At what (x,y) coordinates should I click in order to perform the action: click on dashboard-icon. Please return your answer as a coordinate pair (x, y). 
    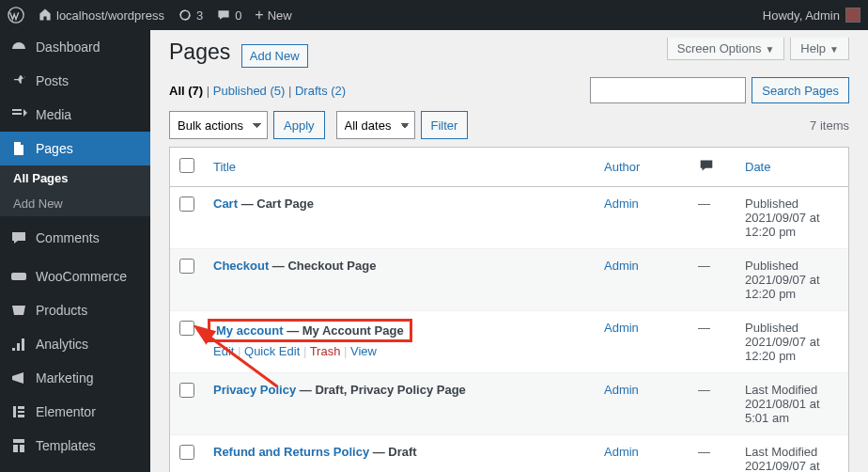
    Looking at the image, I should click on (19, 47).